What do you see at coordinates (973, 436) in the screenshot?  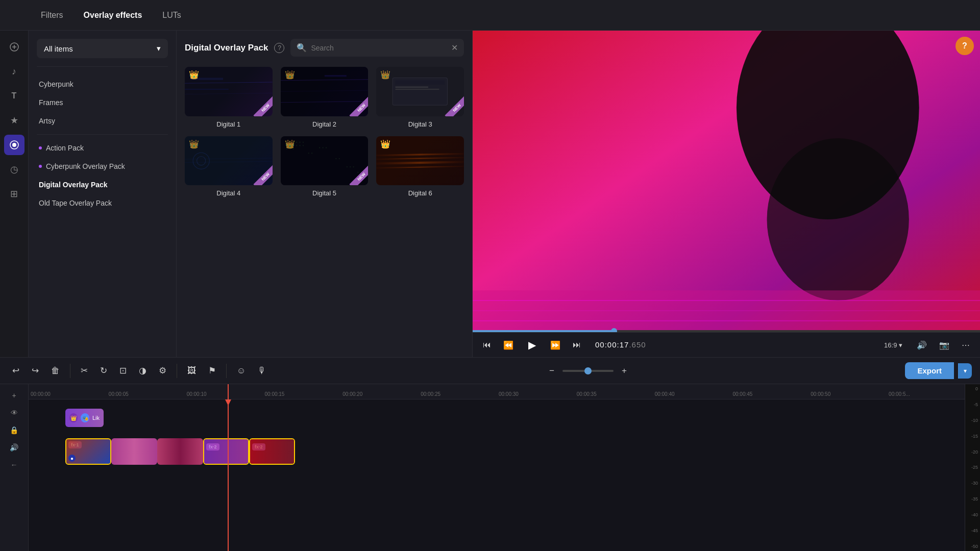 I see `vol-label-15: -15` at bounding box center [973, 436].